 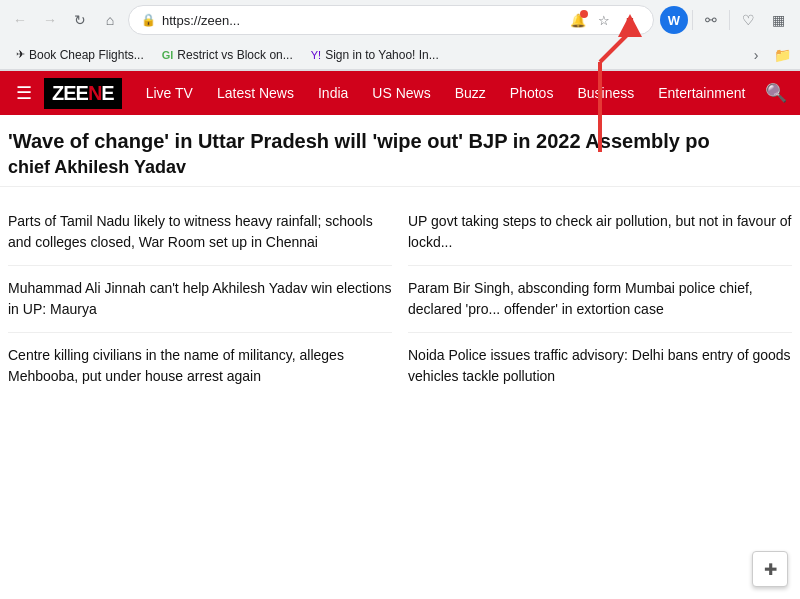 What do you see at coordinates (604, 20) in the screenshot?
I see `address-bar-icons: 🔔 ☆ ■` at bounding box center [604, 20].